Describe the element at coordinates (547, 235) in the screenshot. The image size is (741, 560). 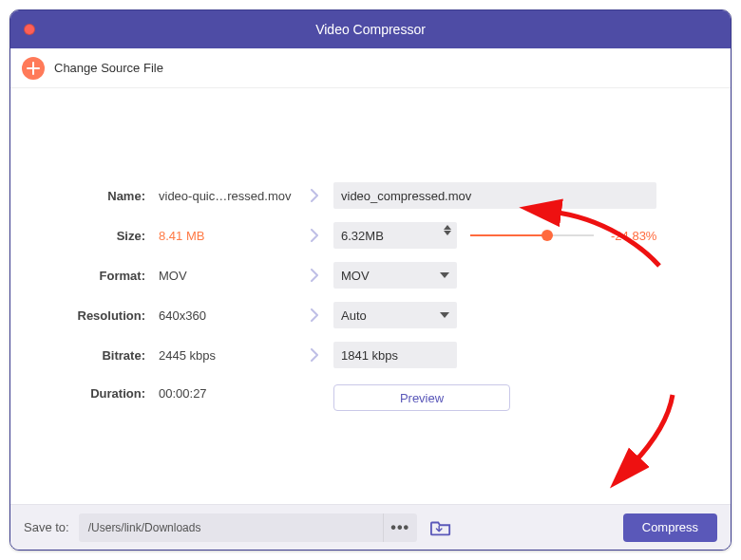
I see `slider-thumb` at that location.